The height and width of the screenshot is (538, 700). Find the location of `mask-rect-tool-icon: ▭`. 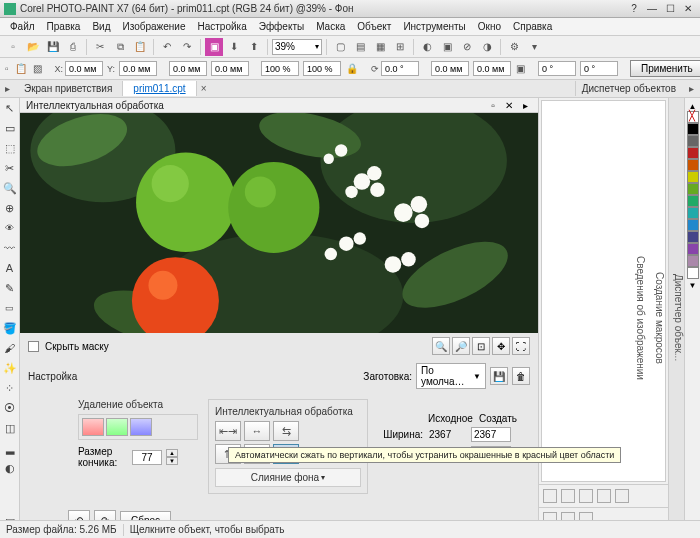

mask-rect-tool-icon: ▭ is located at coordinates (10, 128).